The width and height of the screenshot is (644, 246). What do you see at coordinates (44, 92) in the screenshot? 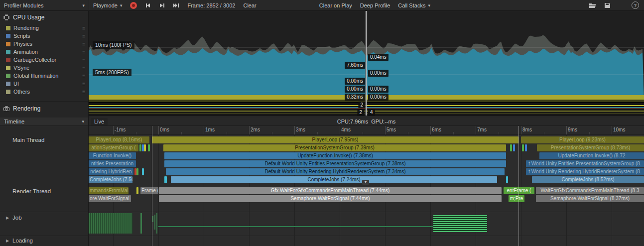
I see `legend-item-others: Others≡` at bounding box center [44, 92].